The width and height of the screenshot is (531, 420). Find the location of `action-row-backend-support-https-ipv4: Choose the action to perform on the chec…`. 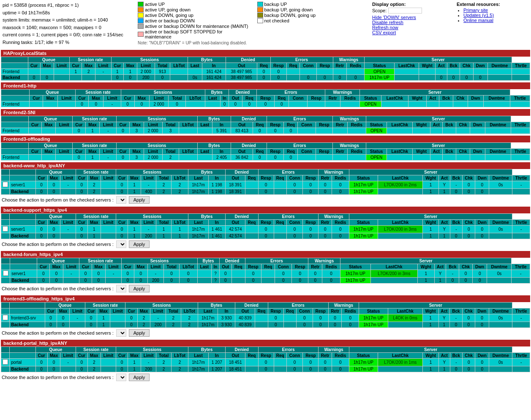

action-row-backend-support-https-ipv4: Choose the action to perform on the chec… is located at coordinates (265, 244).